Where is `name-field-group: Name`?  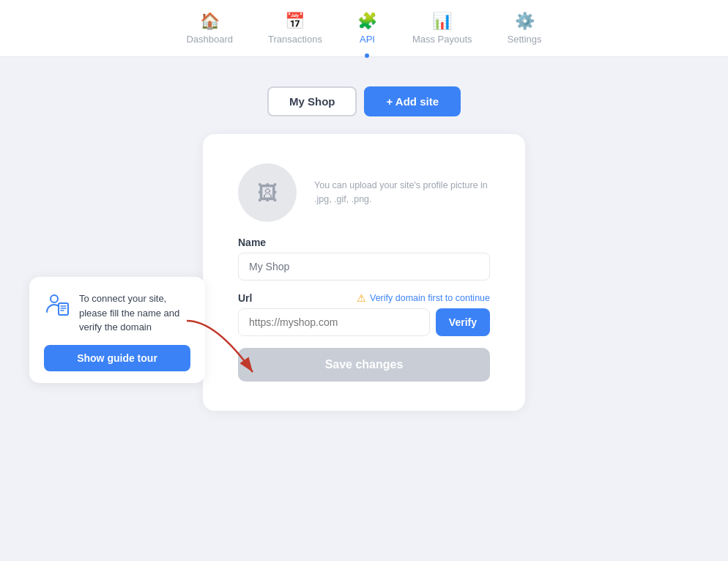
name-field-group: Name is located at coordinates (364, 259).